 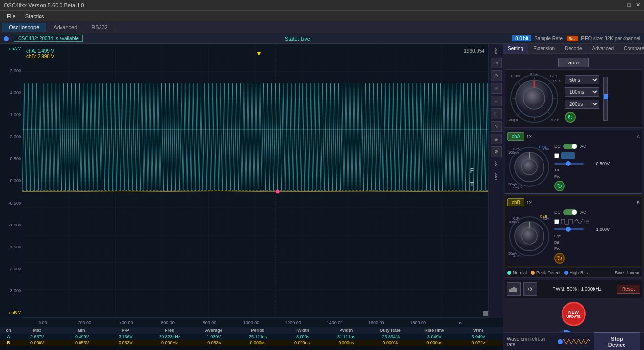 What do you see at coordinates (11, 16) in the screenshot?
I see `menu-file: File` at bounding box center [11, 16].